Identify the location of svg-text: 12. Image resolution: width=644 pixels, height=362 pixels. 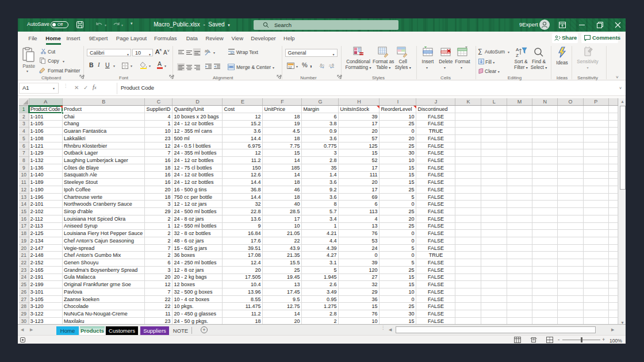
(290, 67).